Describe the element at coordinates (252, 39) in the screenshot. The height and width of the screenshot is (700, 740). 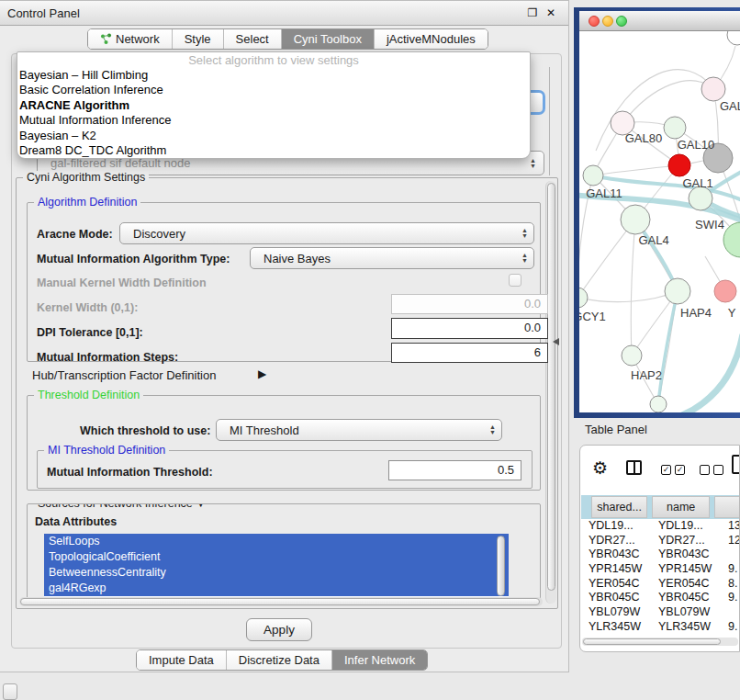
I see `tab-select: Select` at that location.